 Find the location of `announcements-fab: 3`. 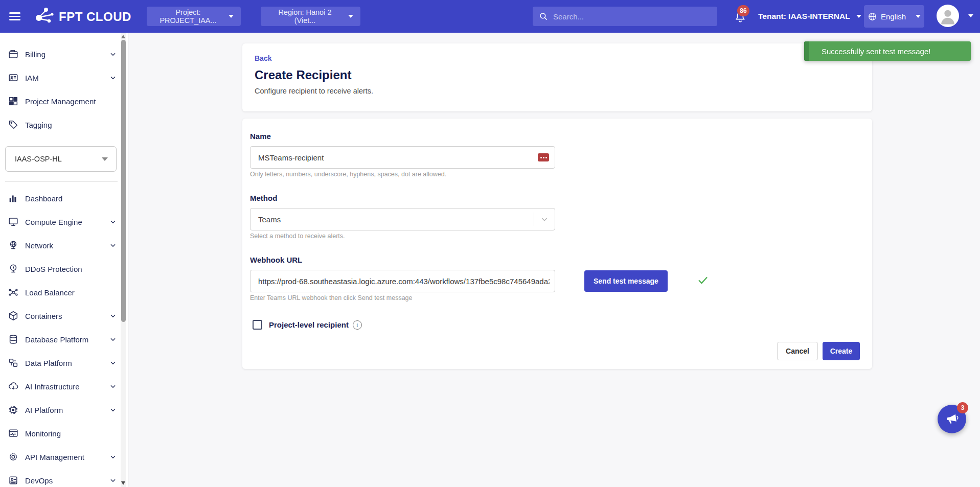

announcements-fab: 3 is located at coordinates (952, 419).